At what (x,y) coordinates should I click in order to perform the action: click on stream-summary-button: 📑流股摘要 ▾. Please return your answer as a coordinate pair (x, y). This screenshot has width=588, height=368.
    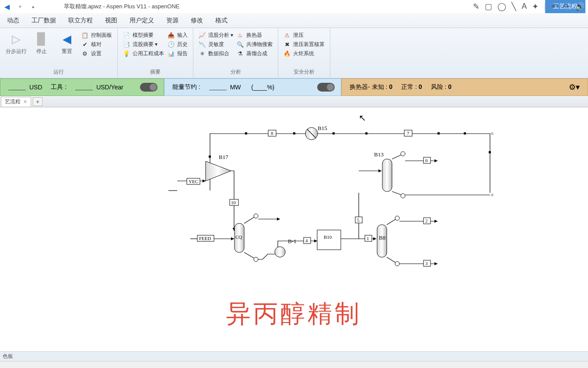
    Looking at the image, I should click on (144, 45).